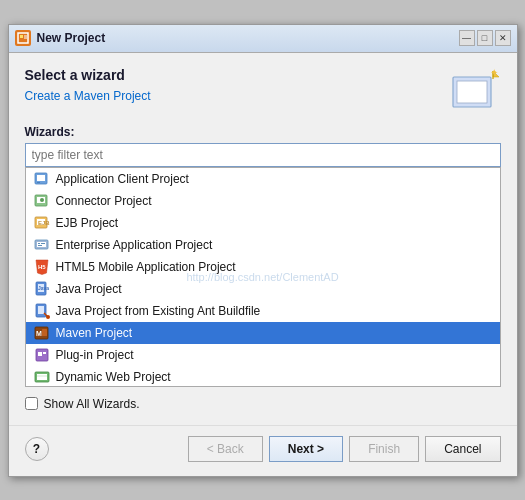 This screenshot has width=525, height=500. I want to click on java-ant-icon, so click(42, 311).